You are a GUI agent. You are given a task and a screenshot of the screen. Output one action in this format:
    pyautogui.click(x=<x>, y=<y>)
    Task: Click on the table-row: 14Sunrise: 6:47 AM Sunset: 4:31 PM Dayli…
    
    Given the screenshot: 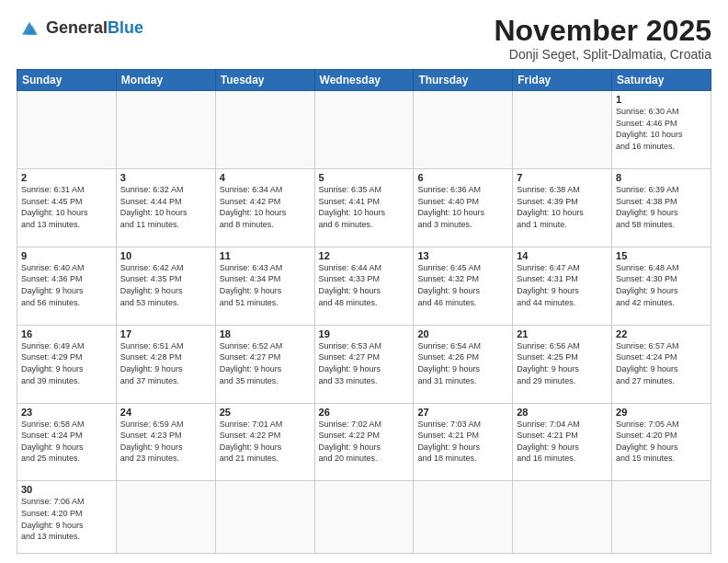 What is the action you would take?
    pyautogui.click(x=563, y=285)
    